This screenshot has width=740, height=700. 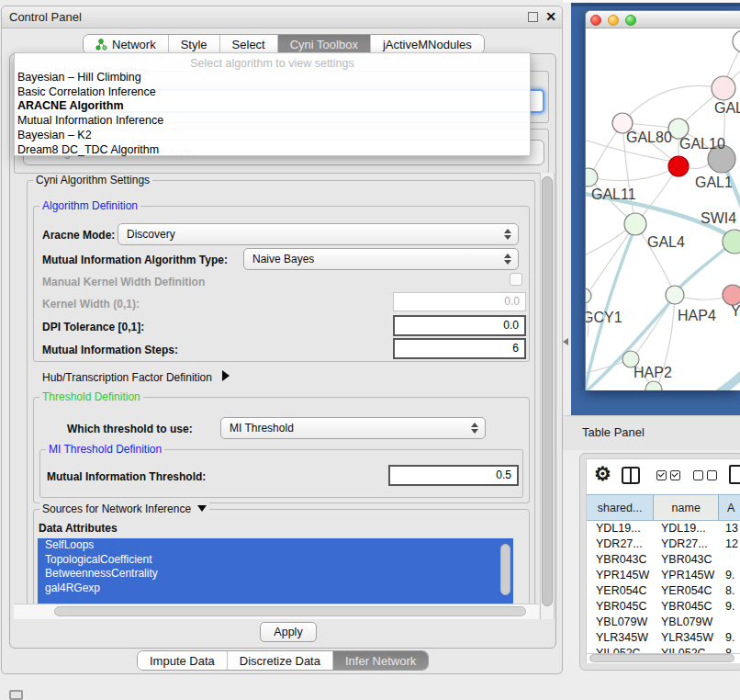 What do you see at coordinates (635, 224) in the screenshot?
I see `network-node-gal4` at bounding box center [635, 224].